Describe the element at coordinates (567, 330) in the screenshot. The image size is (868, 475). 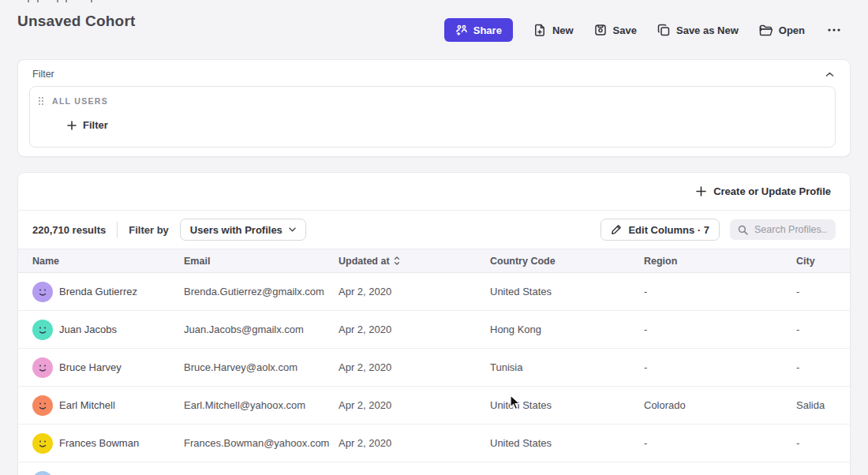
I see `profile-country-code: Hong Kong` at that location.